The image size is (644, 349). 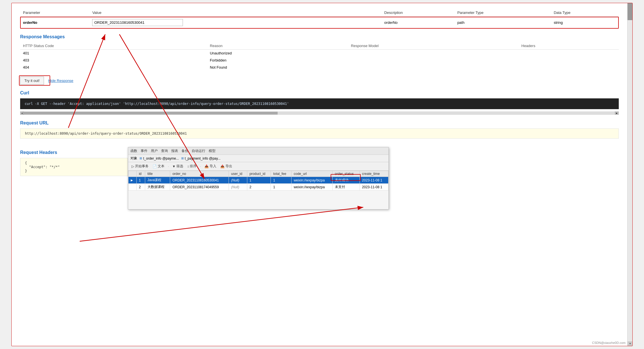 I want to click on col-create-time: create_time, so click(x=374, y=174).